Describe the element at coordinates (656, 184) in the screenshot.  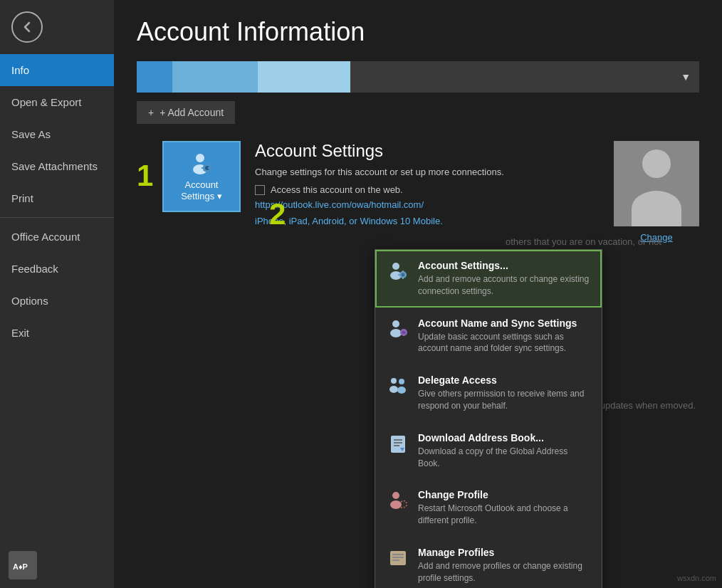
I see `profile-picture` at that location.